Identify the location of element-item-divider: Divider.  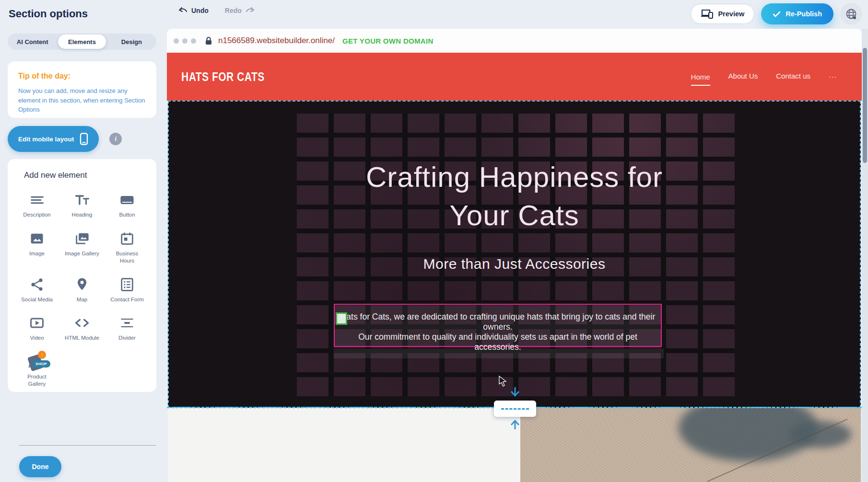
(127, 329).